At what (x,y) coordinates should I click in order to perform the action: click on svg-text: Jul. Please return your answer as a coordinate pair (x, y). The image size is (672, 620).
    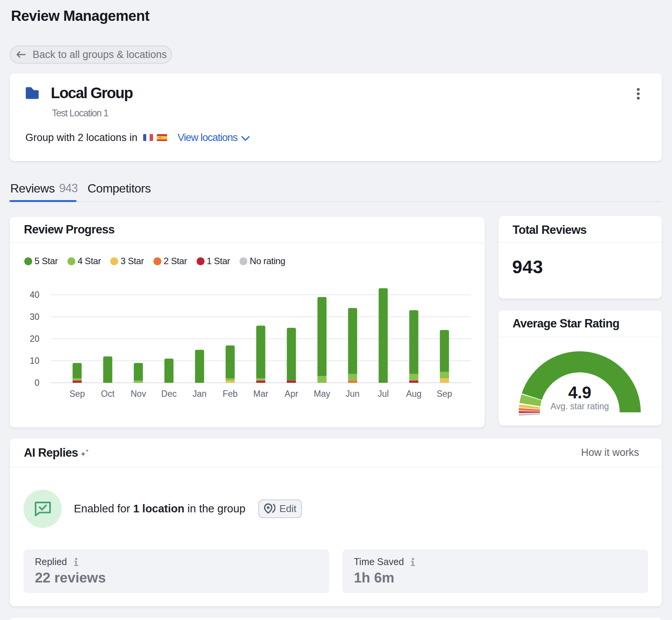
    Looking at the image, I should click on (383, 394).